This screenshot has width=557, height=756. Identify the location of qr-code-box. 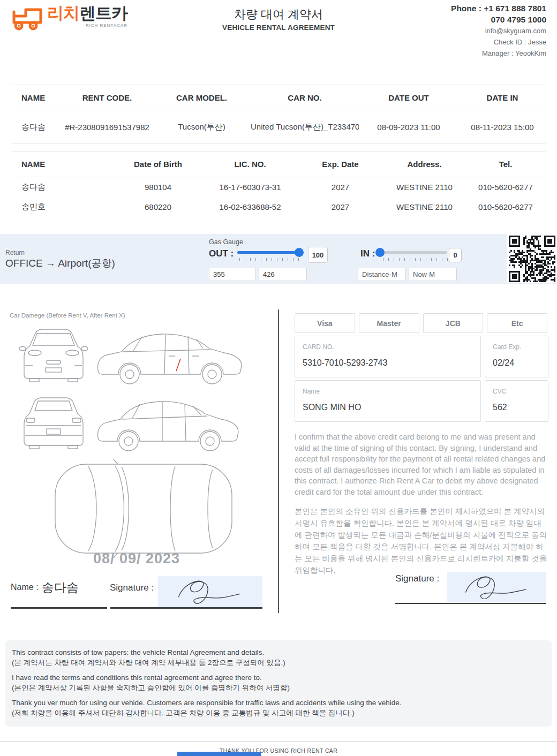
(532, 259).